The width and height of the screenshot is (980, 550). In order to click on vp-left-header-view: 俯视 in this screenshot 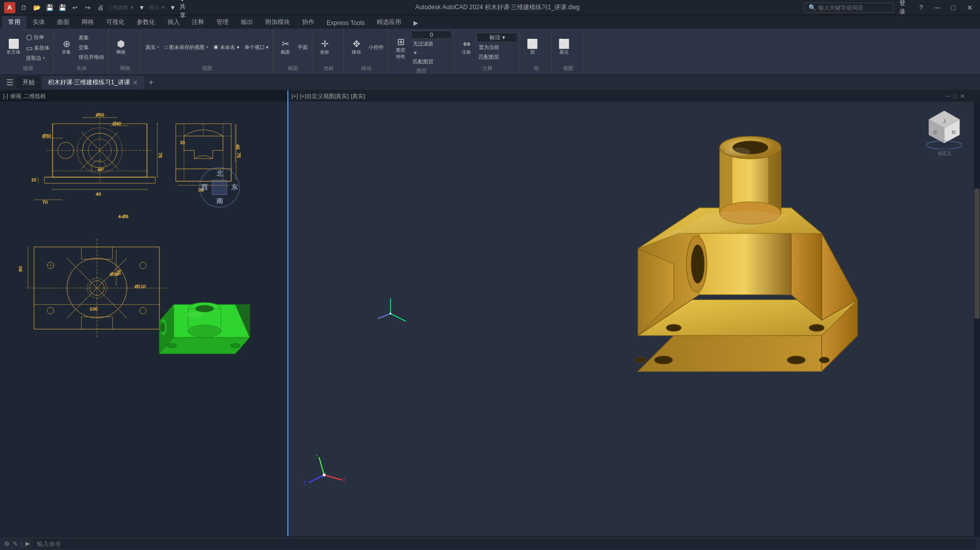, I will do `click(16, 96)`.